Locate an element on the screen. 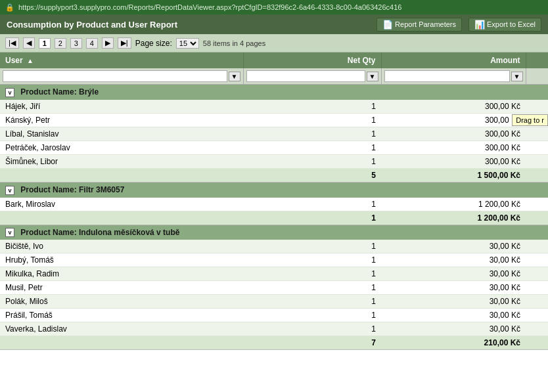 The image size is (548, 392). group-header-row: v Product Name: Filtr 3M6057 is located at coordinates (274, 189).